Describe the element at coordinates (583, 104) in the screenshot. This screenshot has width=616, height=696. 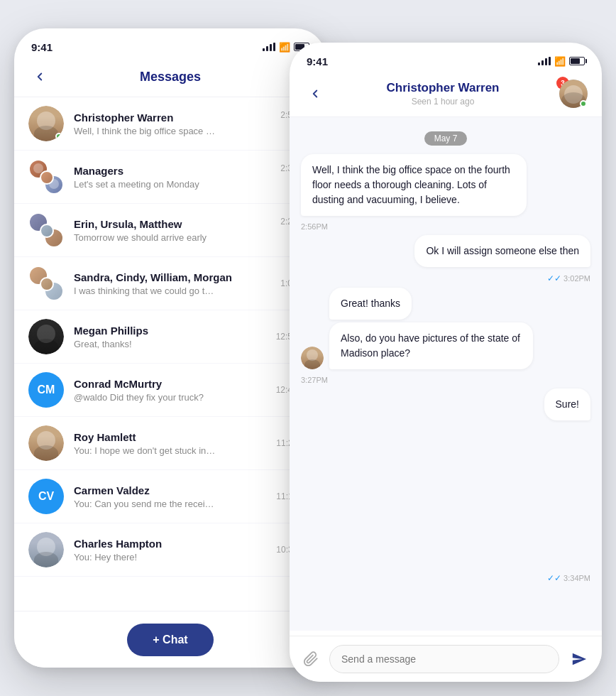
I see `online-indicator` at that location.